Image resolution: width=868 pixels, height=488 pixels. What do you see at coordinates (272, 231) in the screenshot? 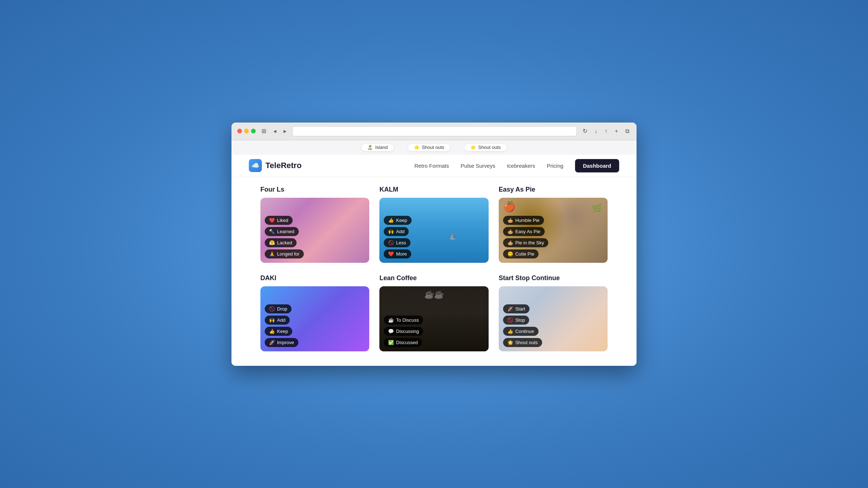
I see `learned-icon: 🔦` at bounding box center [272, 231].